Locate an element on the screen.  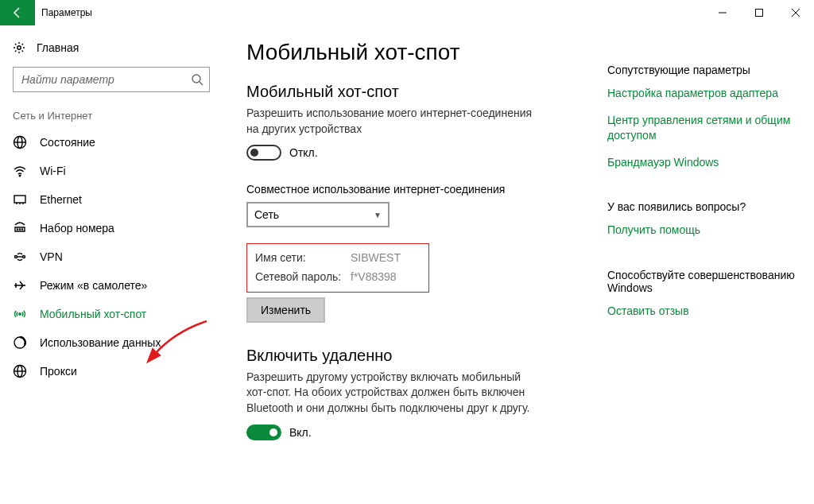
close-icon is located at coordinates (796, 13).